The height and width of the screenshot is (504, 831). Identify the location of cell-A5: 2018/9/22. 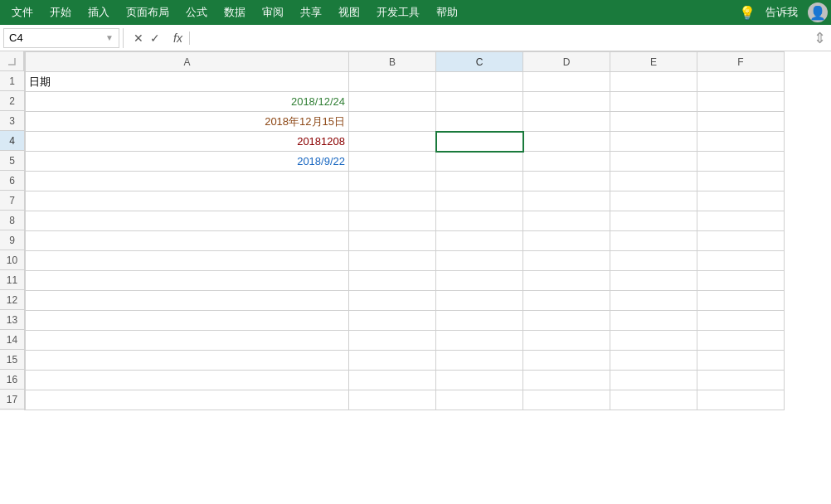
(187, 162).